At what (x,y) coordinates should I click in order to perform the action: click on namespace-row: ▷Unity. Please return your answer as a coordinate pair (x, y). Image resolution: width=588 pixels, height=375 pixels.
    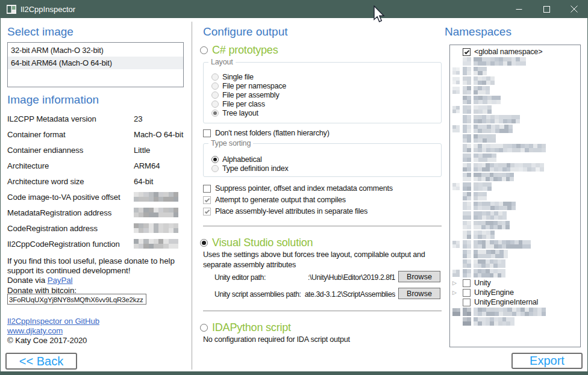
    Looking at the image, I should click on (515, 283).